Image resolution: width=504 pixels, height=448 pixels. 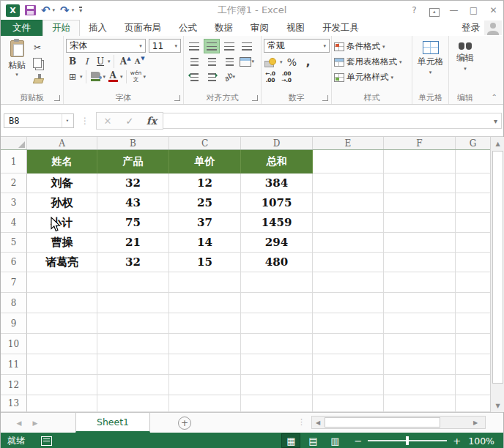 I want to click on cancel-button: ✕, so click(x=108, y=122).